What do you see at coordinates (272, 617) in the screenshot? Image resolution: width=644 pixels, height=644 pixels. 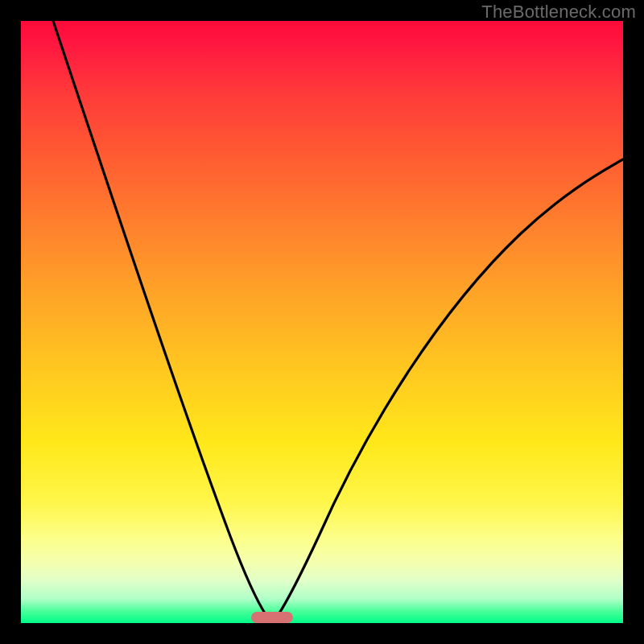 I see `optimum-marker` at bounding box center [272, 617].